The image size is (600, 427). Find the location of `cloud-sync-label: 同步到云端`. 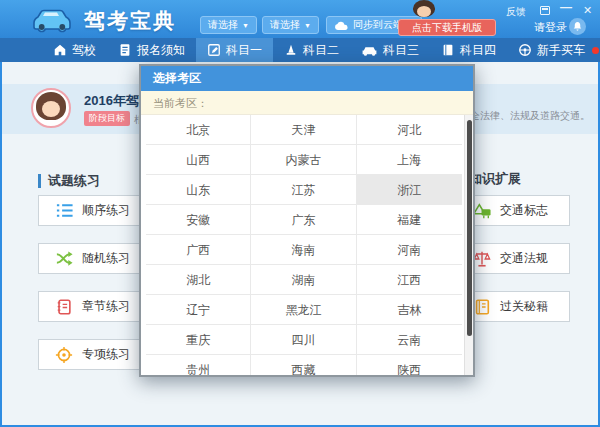

cloud-sync-label: 同步到云端 is located at coordinates (378, 25).